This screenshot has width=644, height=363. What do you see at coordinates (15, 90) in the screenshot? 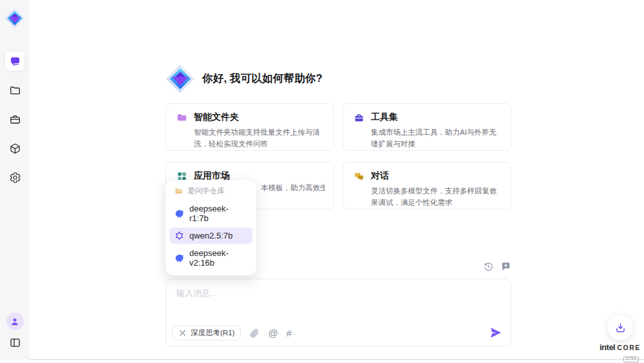
I see `folder-icon` at bounding box center [15, 90].